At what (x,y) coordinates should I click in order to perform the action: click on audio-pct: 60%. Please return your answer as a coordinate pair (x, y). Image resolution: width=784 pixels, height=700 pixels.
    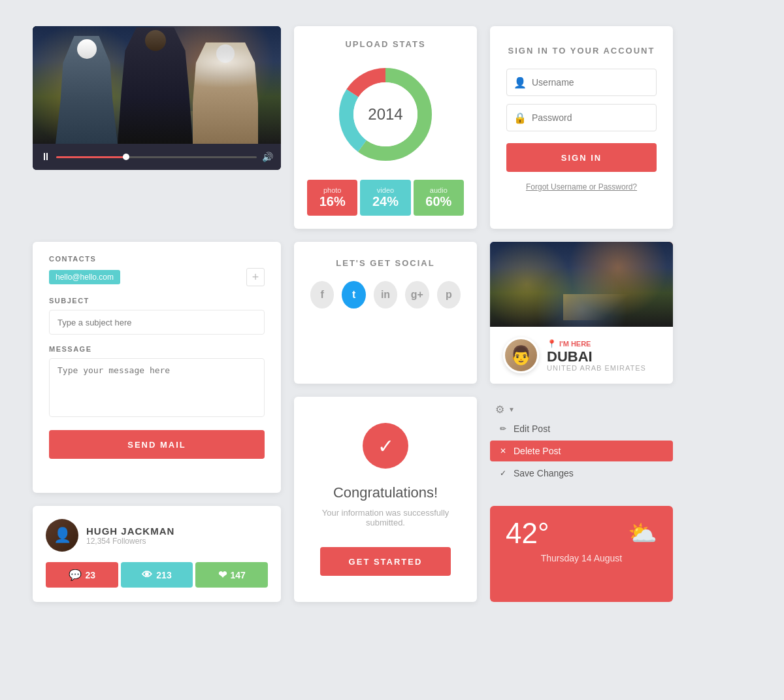
    Looking at the image, I should click on (439, 201).